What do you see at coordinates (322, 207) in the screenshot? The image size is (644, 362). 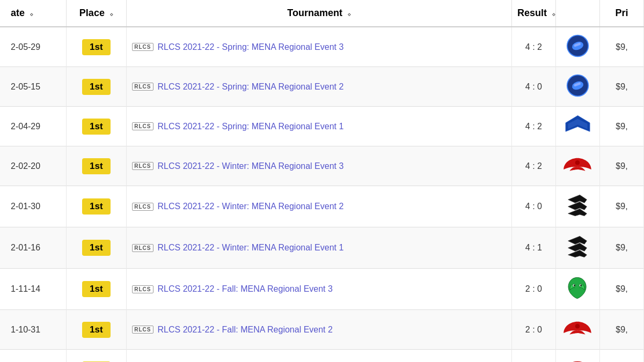 I see `table-row: 2-01-30 1st RLCS RLCS 2021-22 - Winter: …` at bounding box center [322, 207].